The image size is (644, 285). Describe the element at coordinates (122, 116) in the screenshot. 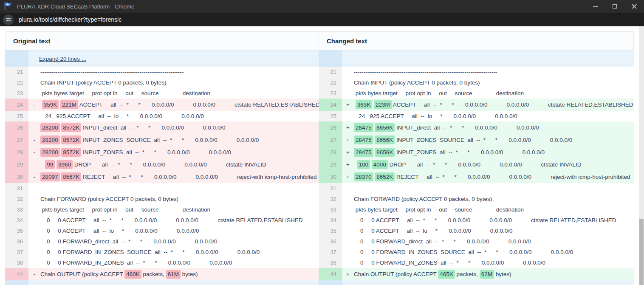

I see `diff-text: 24 925 ACCEPT all -- lo * 0.0.0.0/0 0.0.…` at that location.